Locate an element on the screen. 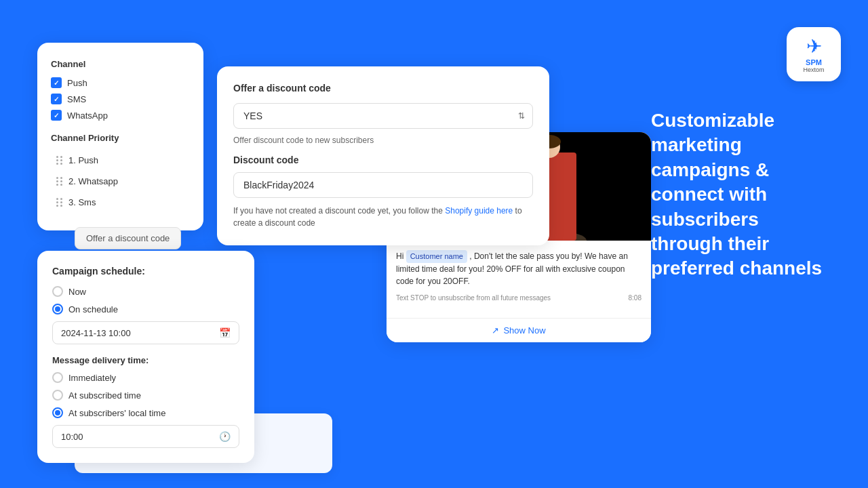  radio-immediately: Immediately is located at coordinates (146, 378).